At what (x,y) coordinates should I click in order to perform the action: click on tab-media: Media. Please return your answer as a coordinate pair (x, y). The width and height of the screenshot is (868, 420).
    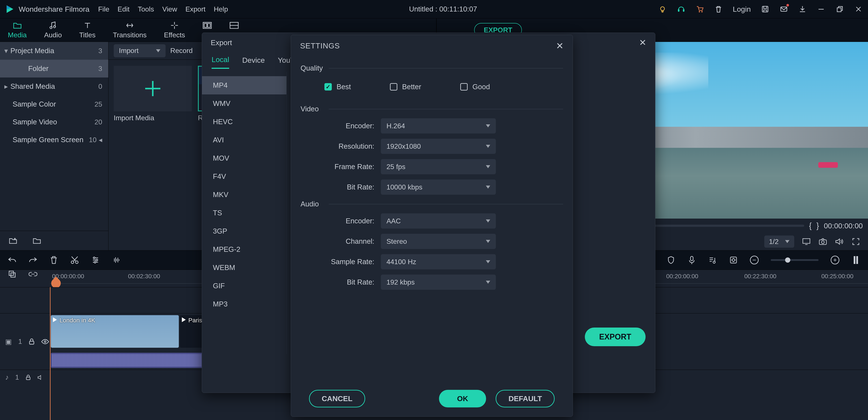
    Looking at the image, I should click on (17, 30).